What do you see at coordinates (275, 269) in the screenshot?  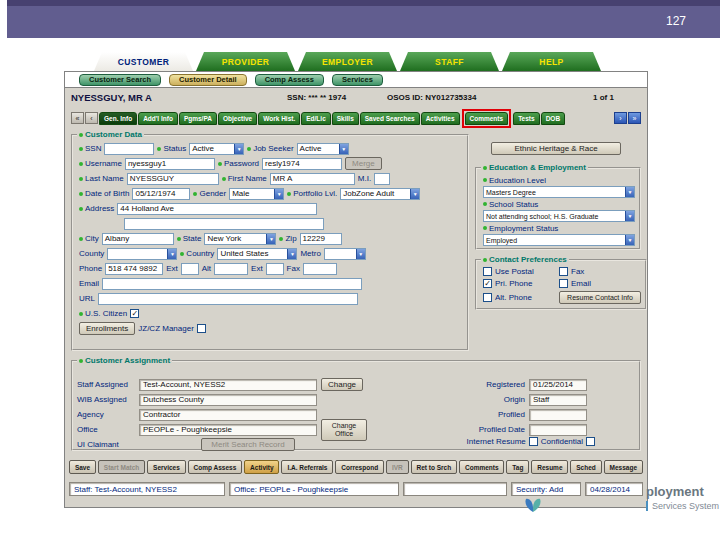 I see `ext2-input` at bounding box center [275, 269].